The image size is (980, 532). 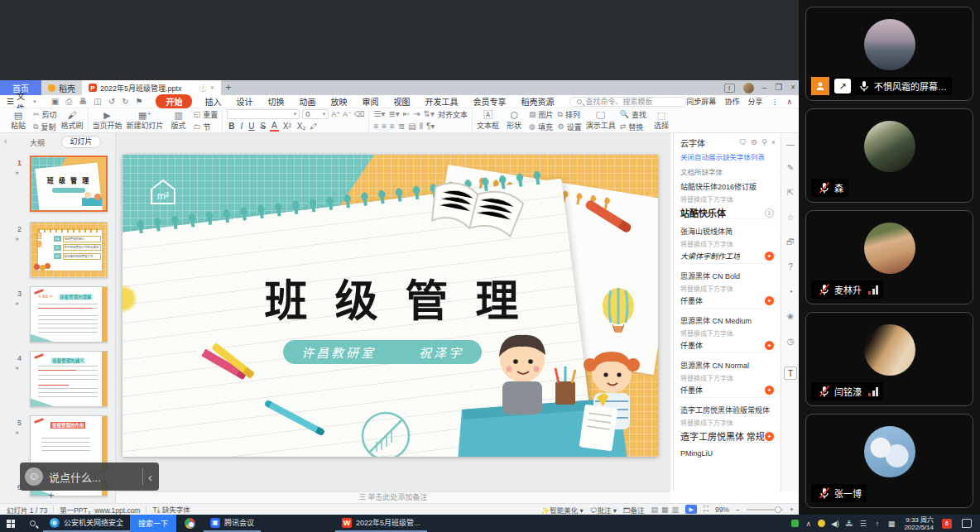 What do you see at coordinates (252, 126) in the screenshot?
I see `underline-button: U` at bounding box center [252, 126].